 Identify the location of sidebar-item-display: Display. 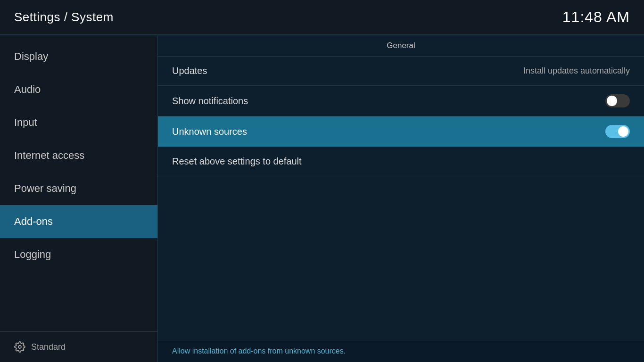
(79, 57).